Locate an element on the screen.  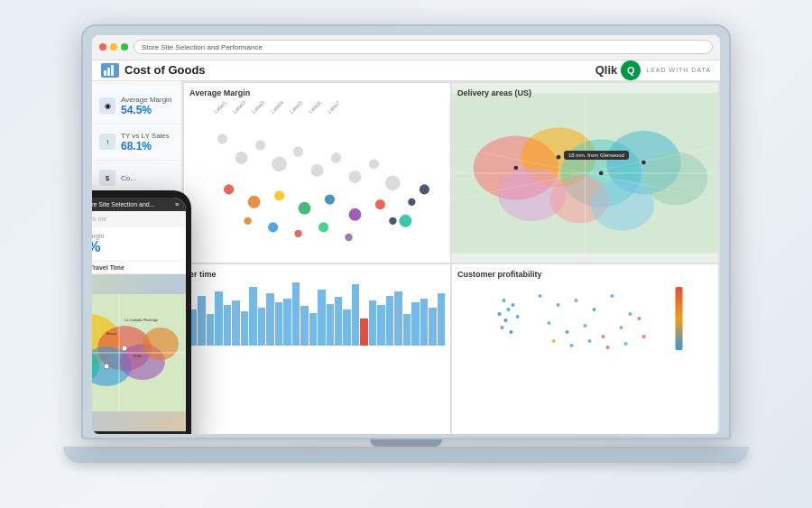
svg-text: Label6 is located at coordinates (315, 108).